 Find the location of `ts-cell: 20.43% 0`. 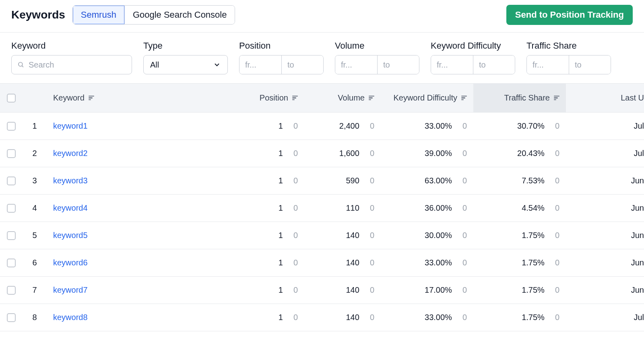

ts-cell: 20.43% 0 is located at coordinates (520, 154).